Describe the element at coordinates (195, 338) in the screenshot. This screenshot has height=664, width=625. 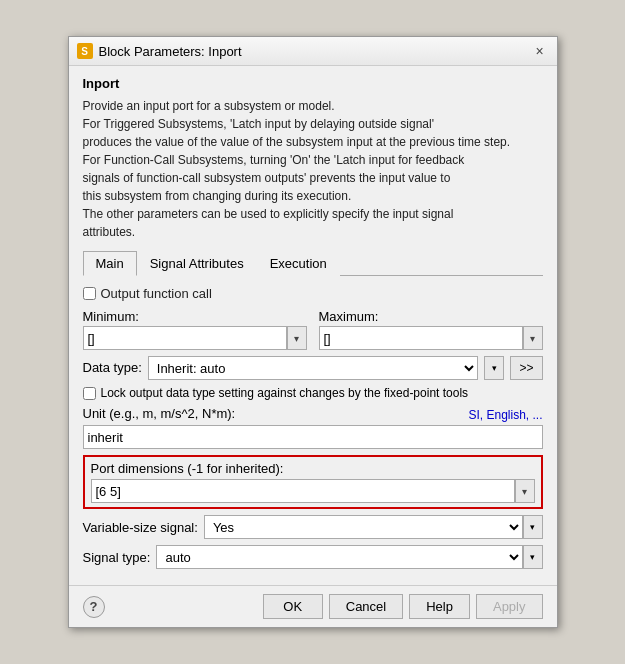
I see `minimum-input-group: ▾` at that location.